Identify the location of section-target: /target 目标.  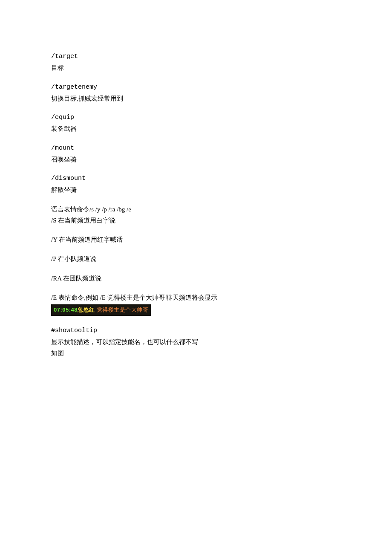
(196, 62).